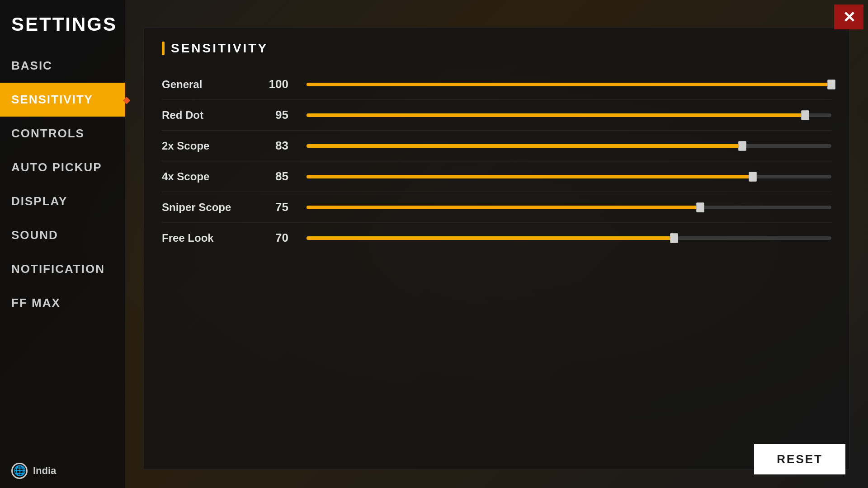 The height and width of the screenshot is (488, 868). What do you see at coordinates (275, 84) in the screenshot?
I see `slider-value-general: 100` at bounding box center [275, 84].